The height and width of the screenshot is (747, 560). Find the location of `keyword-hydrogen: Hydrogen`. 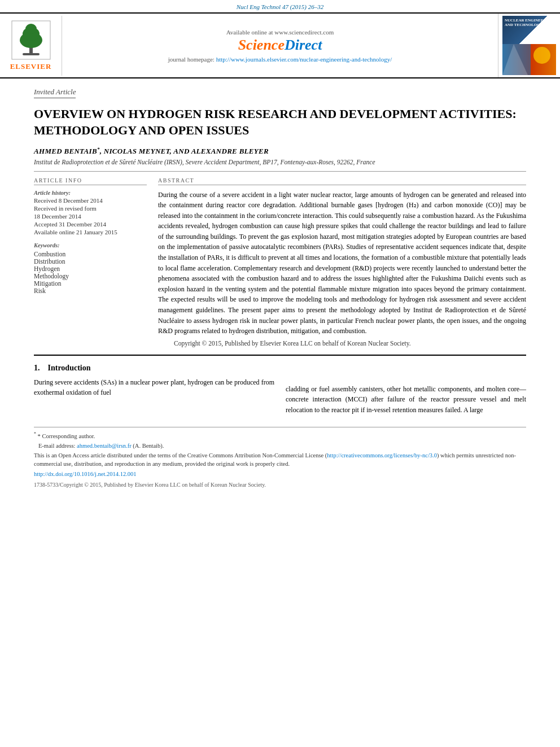

keyword-hydrogen: Hydrogen is located at coordinates (90, 269).